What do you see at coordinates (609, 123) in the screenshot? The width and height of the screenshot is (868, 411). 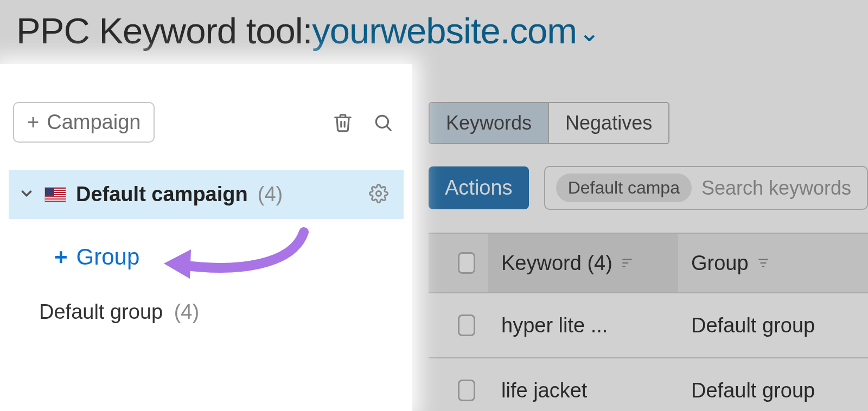 I see `tab-negatives: Negatives` at bounding box center [609, 123].